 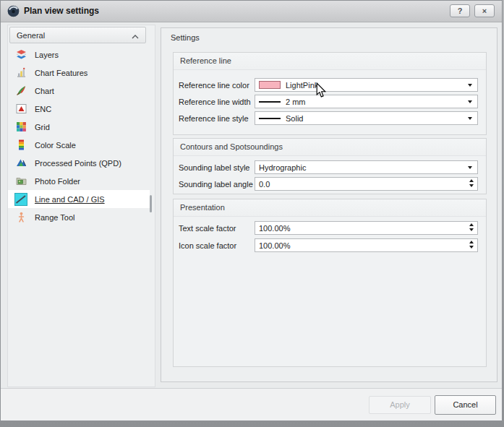 I want to click on field-label: Text scale factor, so click(x=217, y=228).